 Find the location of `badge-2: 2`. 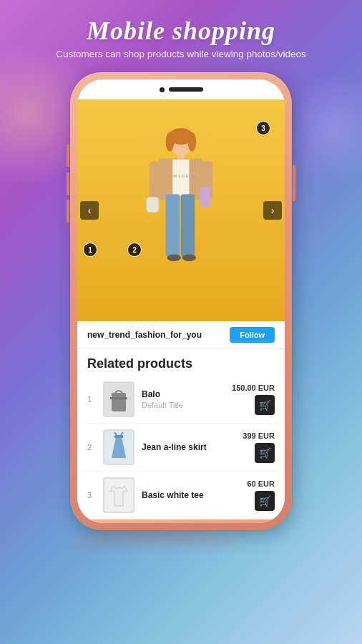

badge-2: 2 is located at coordinates (134, 250).